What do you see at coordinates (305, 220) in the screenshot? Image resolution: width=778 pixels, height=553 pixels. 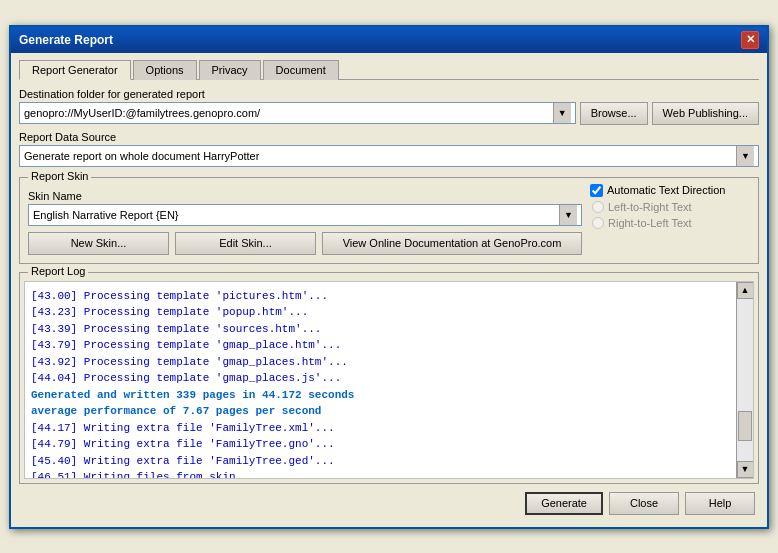 I see `skin-left-col: Skin Name English Narrative Report {EN} …` at bounding box center [305, 220].